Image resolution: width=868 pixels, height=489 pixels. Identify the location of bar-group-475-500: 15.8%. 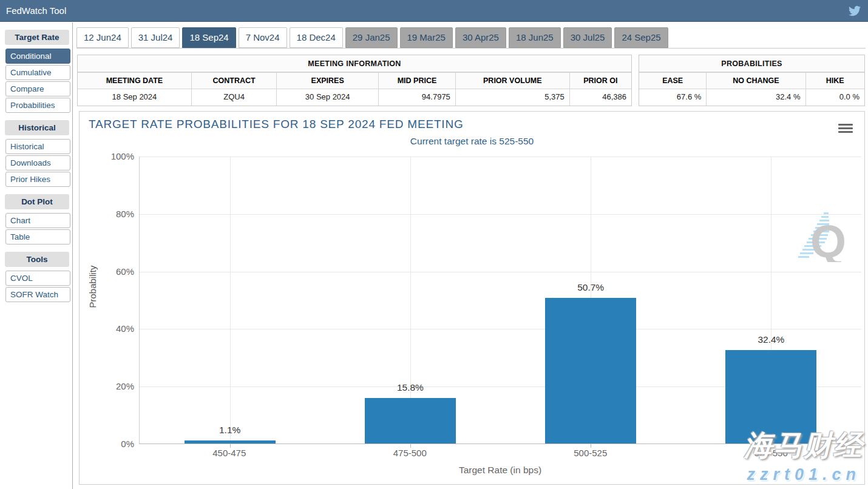
(410, 300).